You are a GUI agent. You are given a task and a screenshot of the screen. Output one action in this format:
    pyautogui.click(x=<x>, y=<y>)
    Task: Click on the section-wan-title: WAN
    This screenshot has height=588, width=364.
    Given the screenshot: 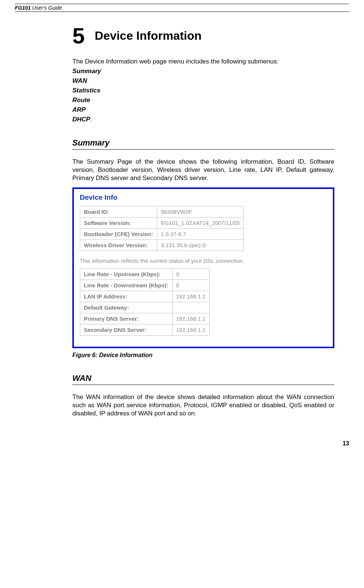 What is the action you would take?
    pyautogui.click(x=203, y=379)
    